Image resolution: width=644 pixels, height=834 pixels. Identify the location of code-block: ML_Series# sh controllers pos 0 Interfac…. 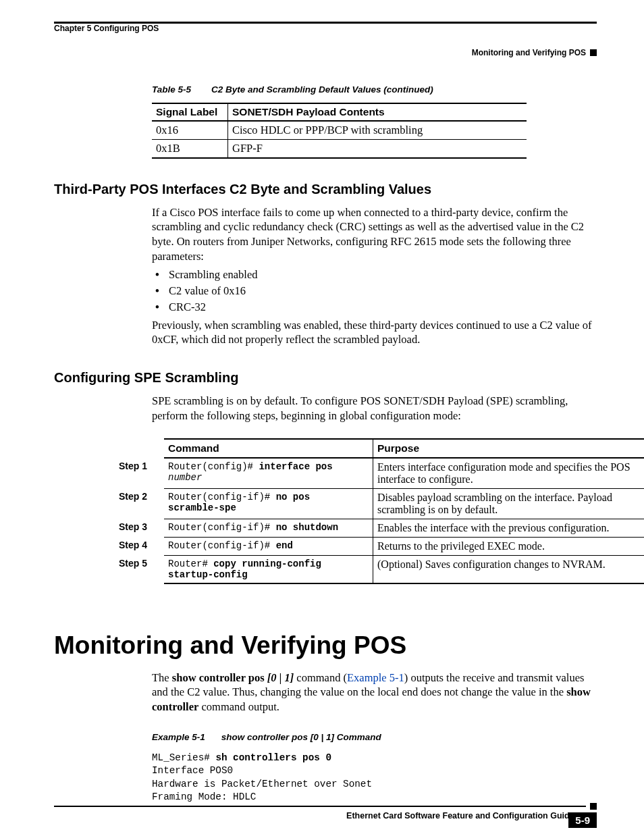
(374, 778).